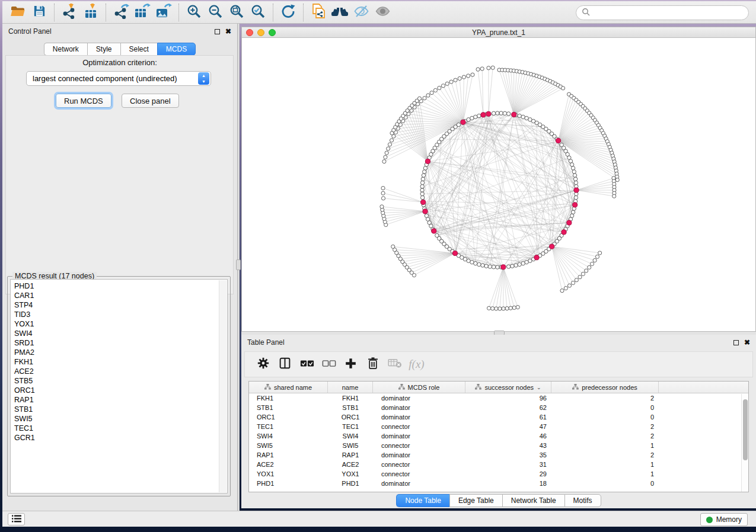 The width and height of the screenshot is (756, 532). Describe the element at coordinates (499, 455) in the screenshot. I see `table-row: RAP1RAP1dominator352` at that location.